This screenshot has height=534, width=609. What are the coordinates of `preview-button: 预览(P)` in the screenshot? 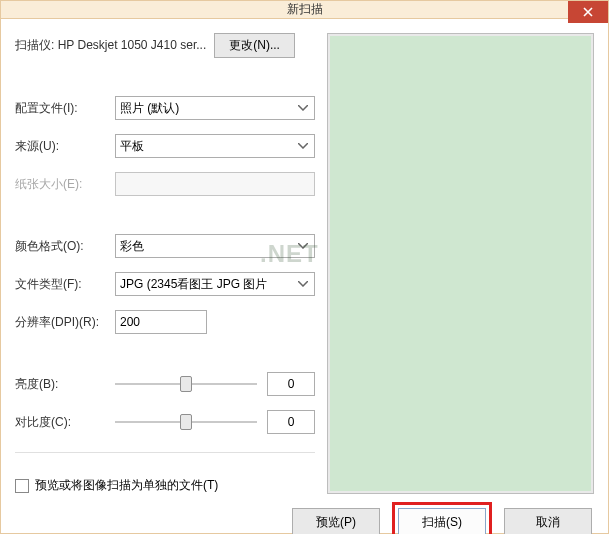 It's located at (336, 521).